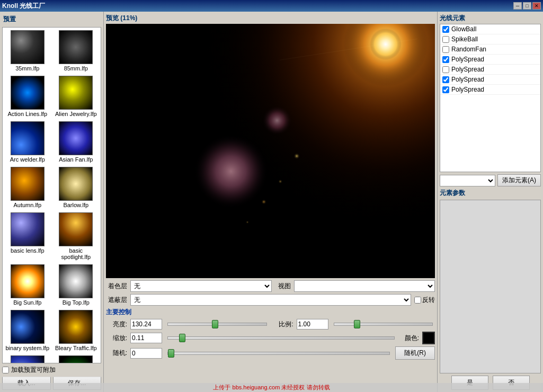 This screenshot has width=543, height=392. I want to click on preset-item-arc: Arc welder.lfp, so click(28, 142).